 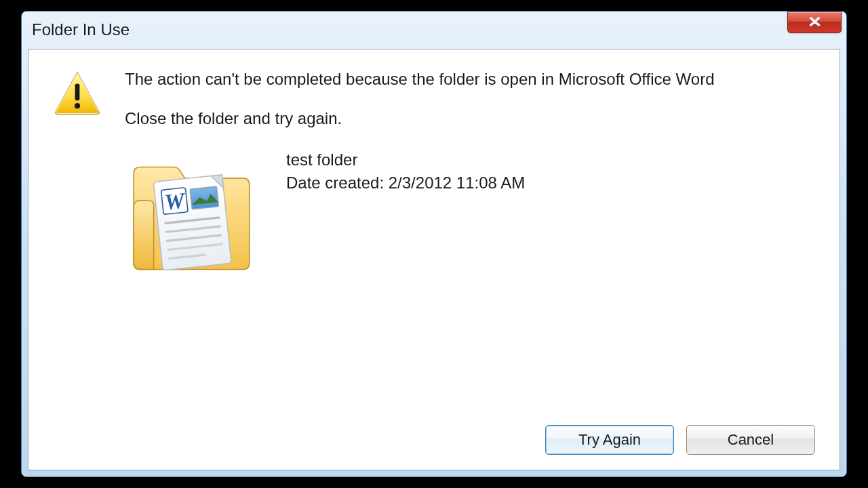 What do you see at coordinates (610, 440) in the screenshot?
I see `try-again-button: Try Again` at bounding box center [610, 440].